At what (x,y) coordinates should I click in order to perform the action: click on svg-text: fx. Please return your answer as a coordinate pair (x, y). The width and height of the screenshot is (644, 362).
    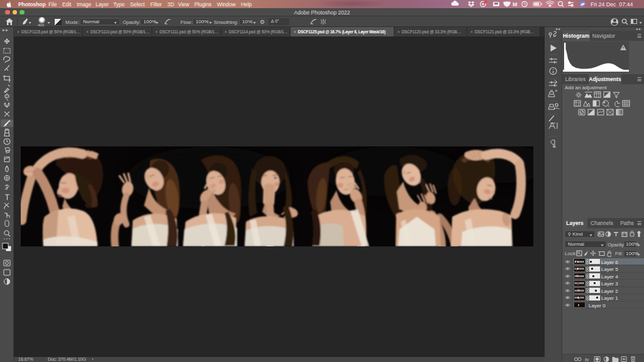
    Looking at the image, I should click on (587, 359).